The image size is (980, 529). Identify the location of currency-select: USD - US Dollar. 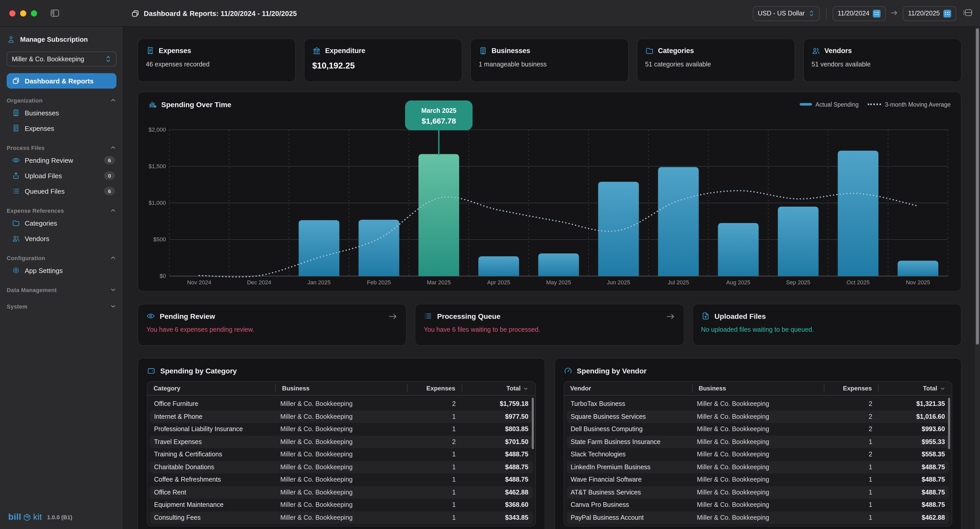
(786, 14).